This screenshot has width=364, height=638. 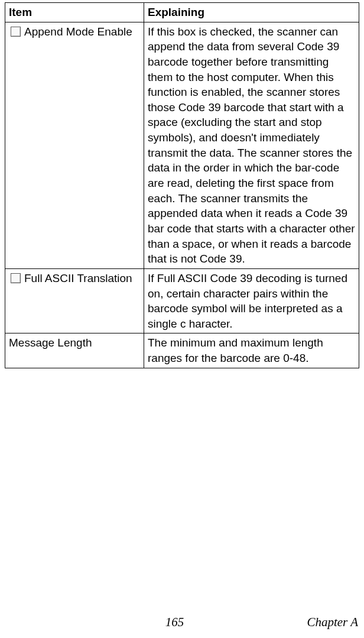 I want to click on item-cell: Full ASCII Translation, so click(x=74, y=301).